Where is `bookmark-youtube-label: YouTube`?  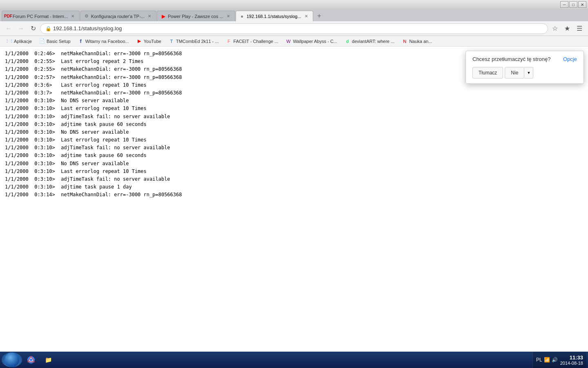
bookmark-youtube-label: YouTube is located at coordinates (153, 41).